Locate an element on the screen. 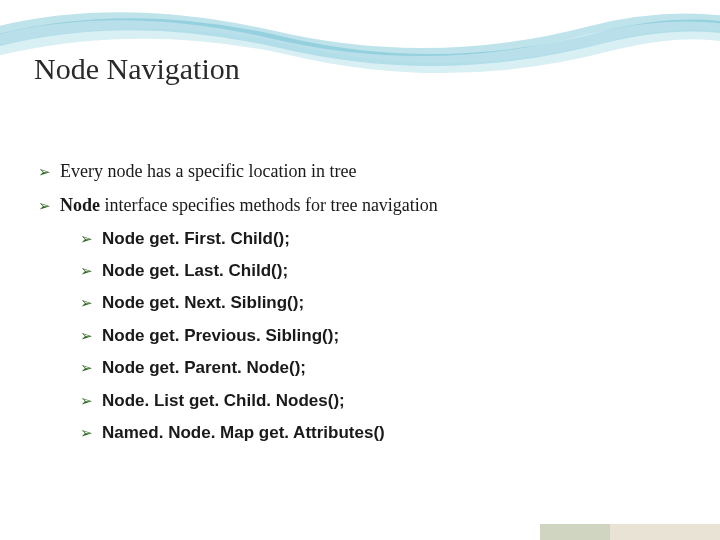 Image resolution: width=720 pixels, height=540 pixels. sub-bullet-item: ➢Node get. Last. Child(); is located at coordinates (380, 271).